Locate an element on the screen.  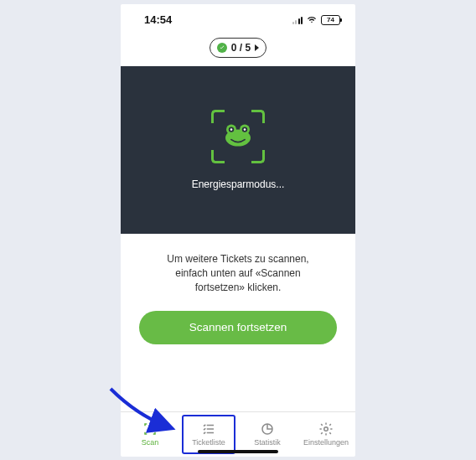
scan-counter-value: 0 / 5 is located at coordinates (241, 48).